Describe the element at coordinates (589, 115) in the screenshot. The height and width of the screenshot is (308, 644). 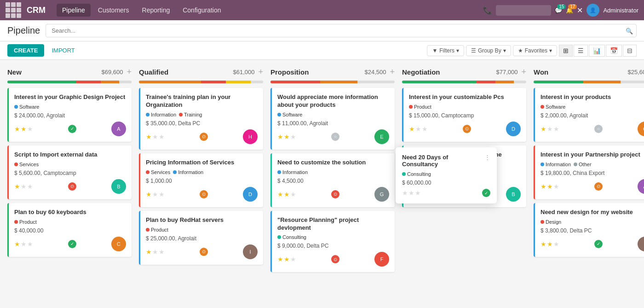
I see `kanban-card: Interest in your productsSoftware$ 2,000…` at that location.